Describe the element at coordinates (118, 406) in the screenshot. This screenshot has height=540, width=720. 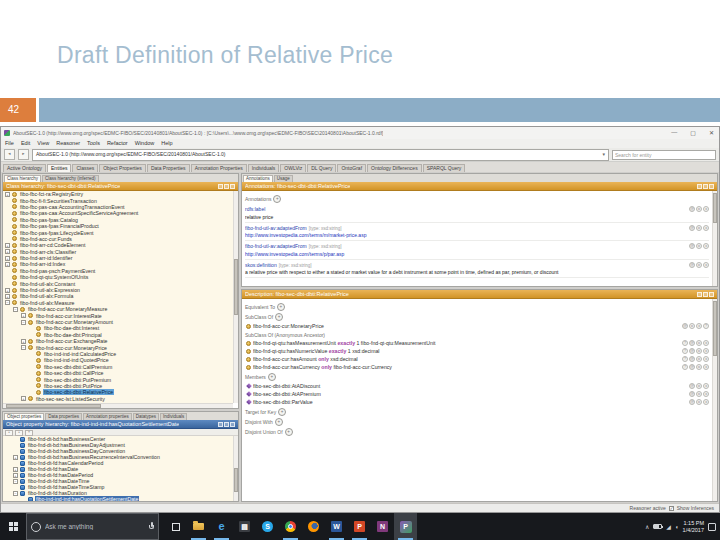
I see `class-tree-hscrollbar` at that location.